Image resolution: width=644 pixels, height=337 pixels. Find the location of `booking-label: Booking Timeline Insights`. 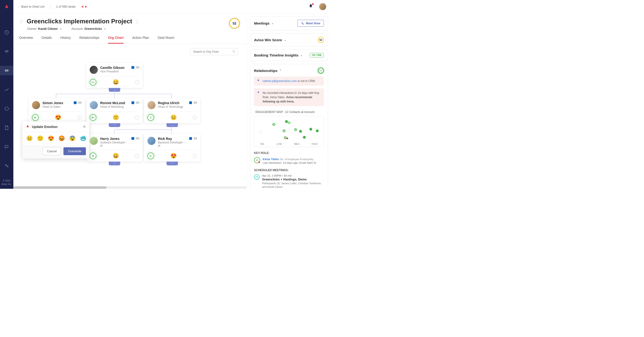

booking-label: Booking Timeline Insights is located at coordinates (276, 55).